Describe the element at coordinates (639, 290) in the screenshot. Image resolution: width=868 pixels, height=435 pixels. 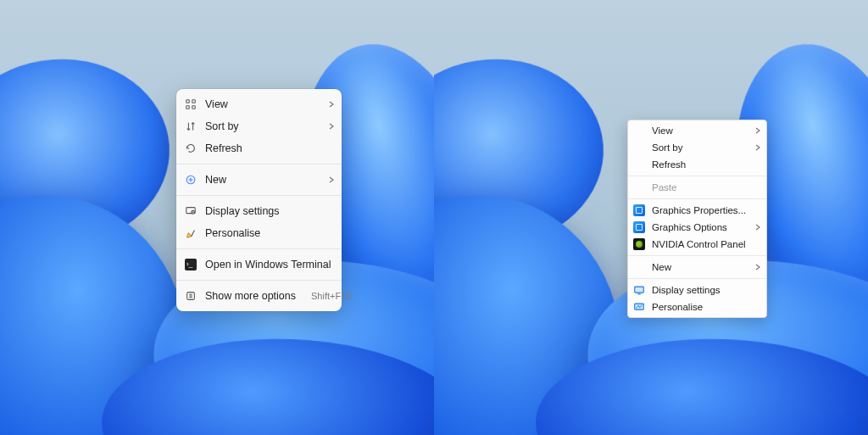
I see `display-settings-icon` at that location.